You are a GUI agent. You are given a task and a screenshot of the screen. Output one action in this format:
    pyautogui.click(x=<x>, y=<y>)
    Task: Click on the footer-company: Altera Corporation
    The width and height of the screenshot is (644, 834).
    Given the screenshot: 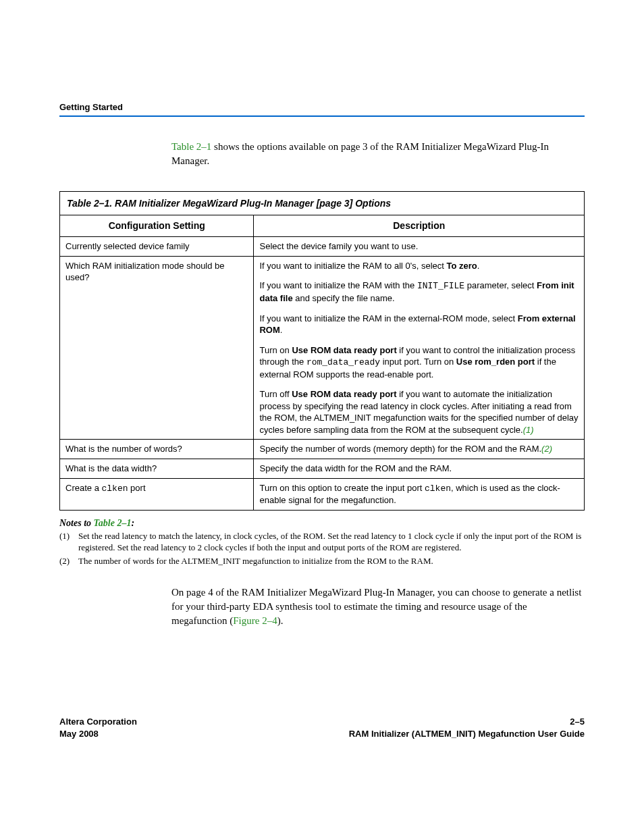 What is the action you would take?
    pyautogui.click(x=99, y=722)
    